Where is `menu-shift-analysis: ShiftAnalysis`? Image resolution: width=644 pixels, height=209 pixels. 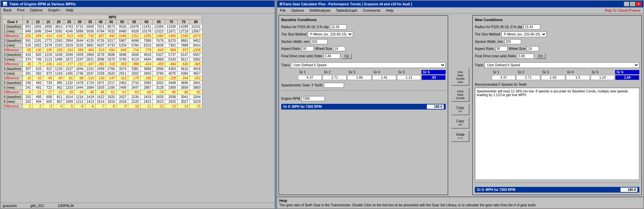 menu-shift-analysis: ShiftAnalysis is located at coordinates (320, 10).